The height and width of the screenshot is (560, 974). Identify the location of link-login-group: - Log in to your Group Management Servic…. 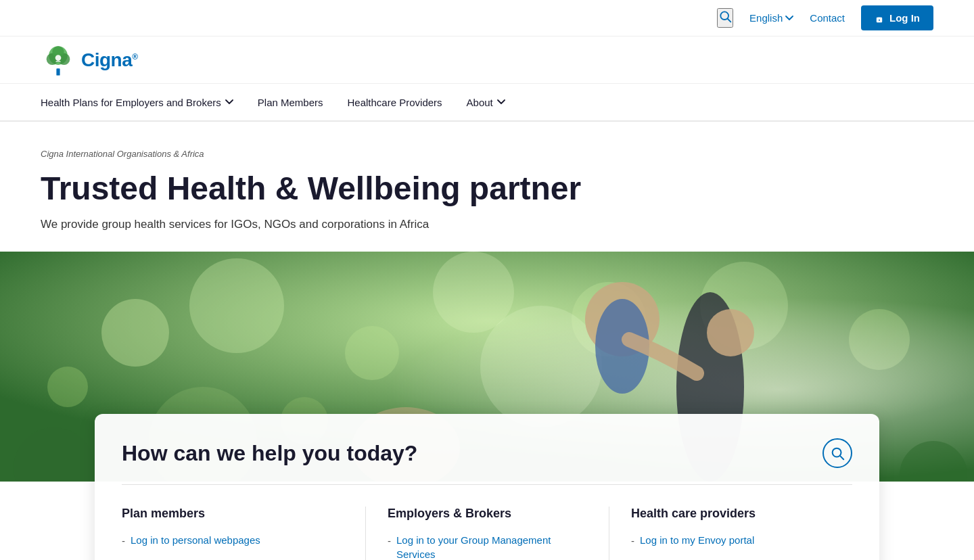
(487, 546).